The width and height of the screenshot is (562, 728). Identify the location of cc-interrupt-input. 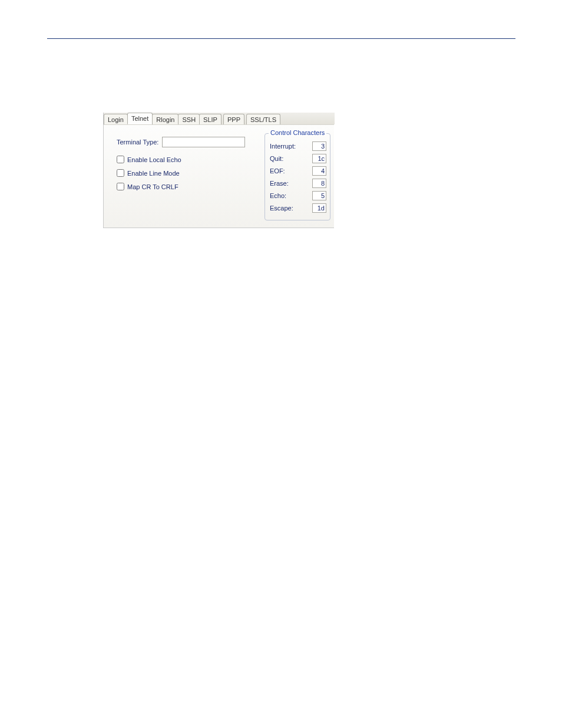
(319, 146).